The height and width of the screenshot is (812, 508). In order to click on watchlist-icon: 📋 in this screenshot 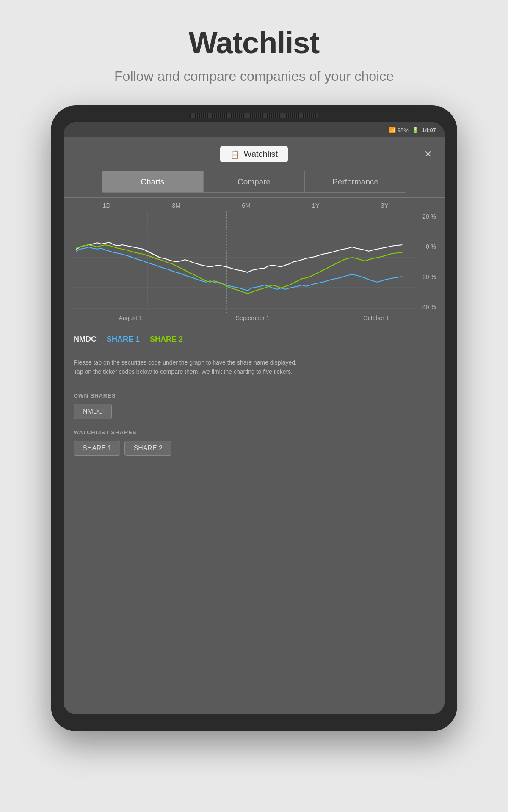, I will do `click(235, 154)`.